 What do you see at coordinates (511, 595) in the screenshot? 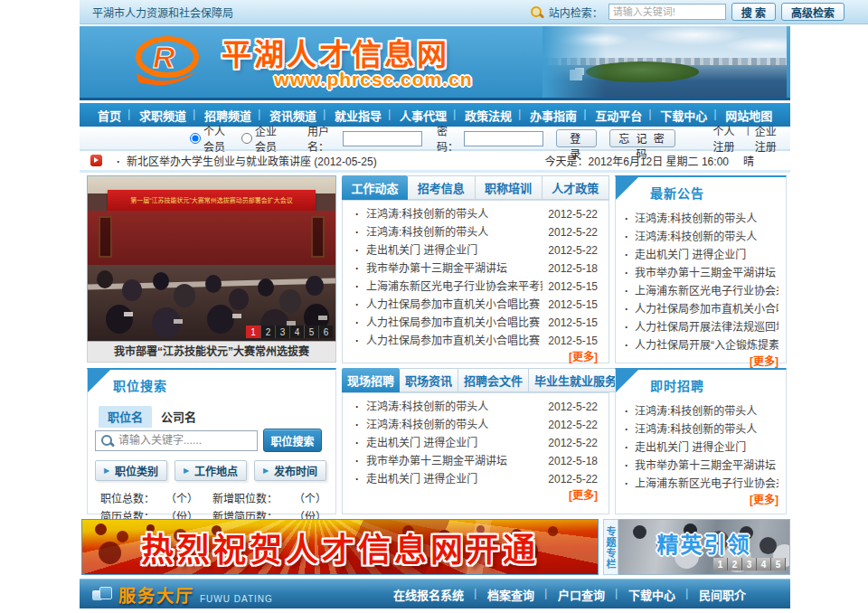
I see `service-link: 档案查询` at bounding box center [511, 595].